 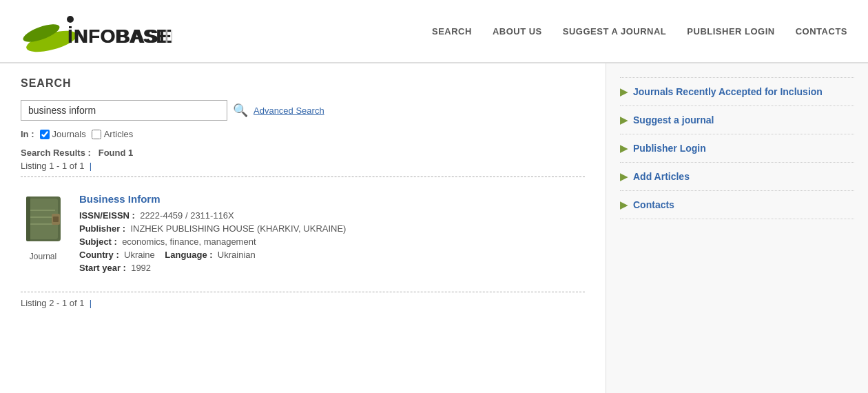 What do you see at coordinates (303, 134) in the screenshot?
I see `in-row: In : Journals Articles` at bounding box center [303, 134].